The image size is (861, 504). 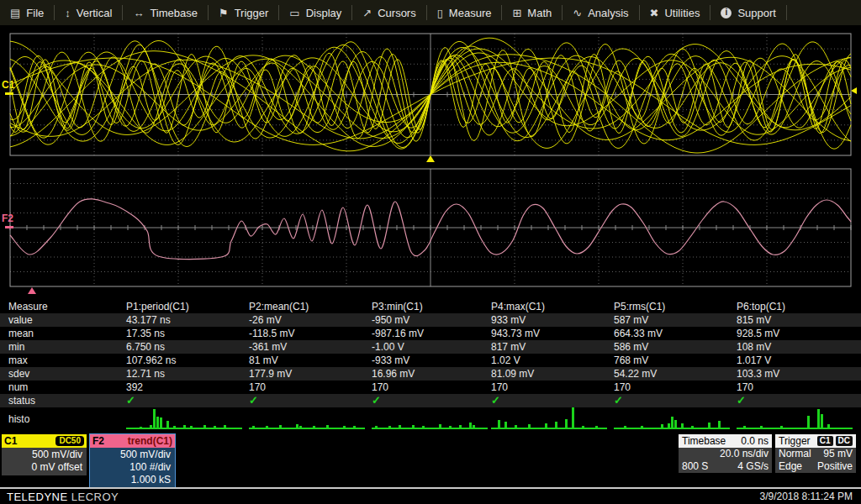 I want to click on trace-function: trend(C1), so click(x=150, y=441).